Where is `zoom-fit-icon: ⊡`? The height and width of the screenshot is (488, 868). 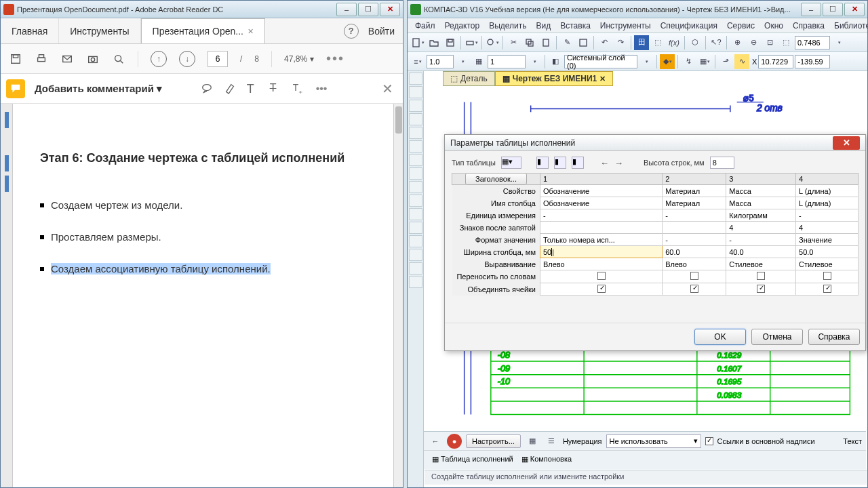 zoom-fit-icon: ⊡ is located at coordinates (770, 43).